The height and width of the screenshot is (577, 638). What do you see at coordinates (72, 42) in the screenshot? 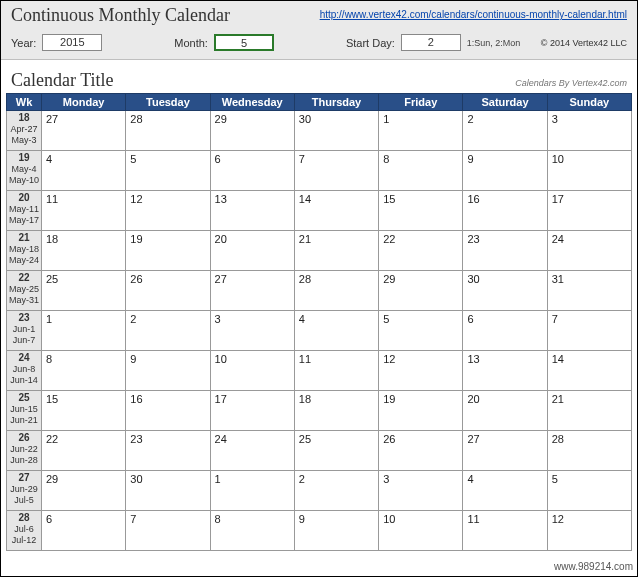
I see `year-input: 2015` at bounding box center [72, 42].